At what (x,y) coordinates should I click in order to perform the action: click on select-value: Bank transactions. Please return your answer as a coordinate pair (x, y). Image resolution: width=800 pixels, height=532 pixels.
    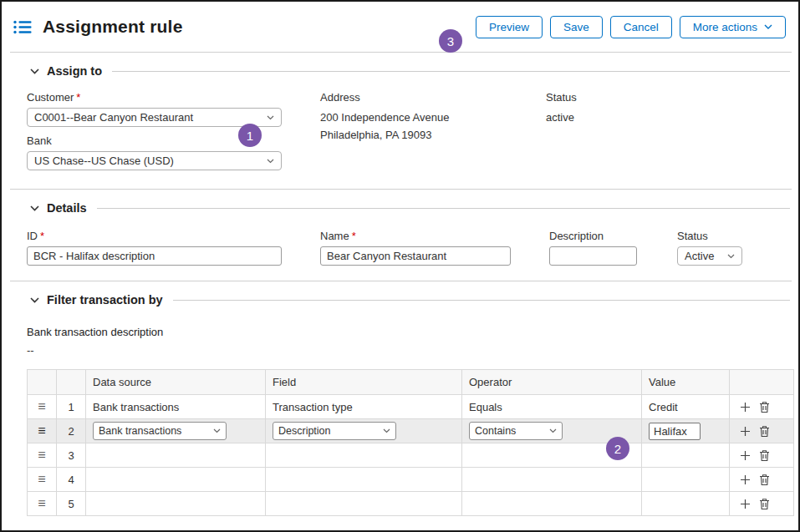
    Looking at the image, I should click on (140, 431).